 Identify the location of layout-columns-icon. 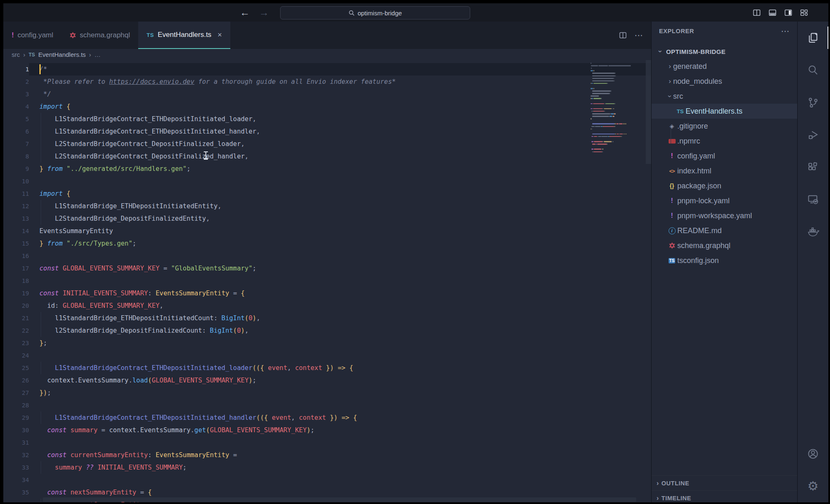
(757, 12).